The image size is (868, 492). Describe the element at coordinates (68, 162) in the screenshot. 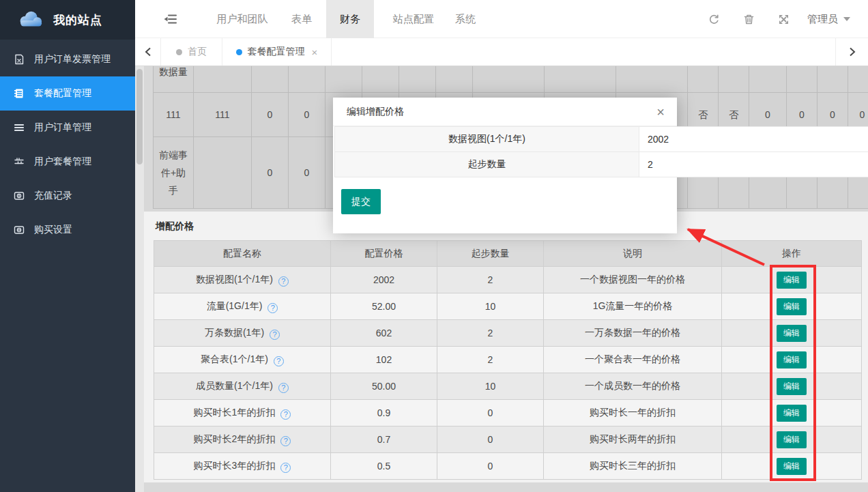

I see `sidebar-item-user-packages: 用户套餐管理` at that location.